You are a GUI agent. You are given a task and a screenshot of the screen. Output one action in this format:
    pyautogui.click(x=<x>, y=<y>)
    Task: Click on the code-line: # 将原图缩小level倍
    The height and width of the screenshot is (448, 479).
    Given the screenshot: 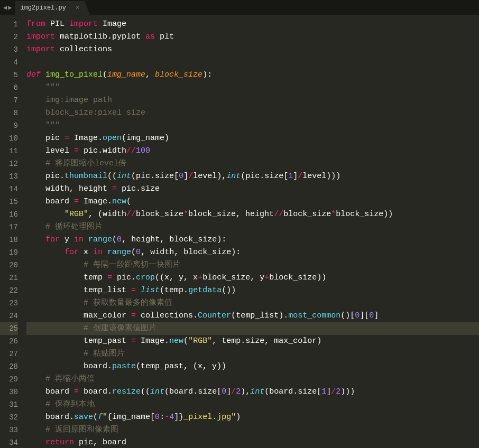 What is the action you would take?
    pyautogui.click(x=253, y=164)
    